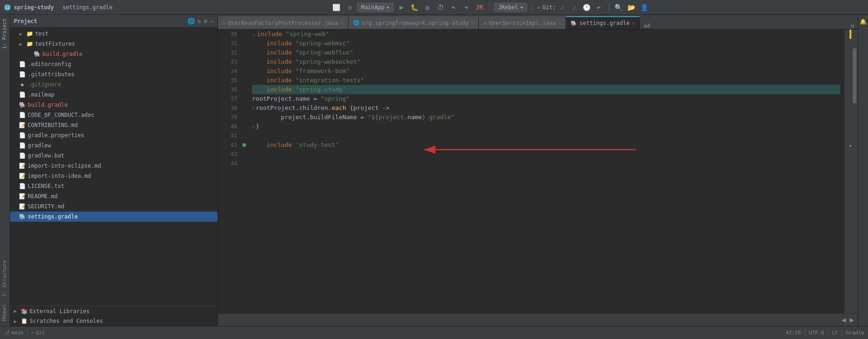 Image resolution: width=868 pixels, height=339 pixels. What do you see at coordinates (114, 145) in the screenshot?
I see `tree-item-gradlew: 📄 gradlew` at bounding box center [114, 145].